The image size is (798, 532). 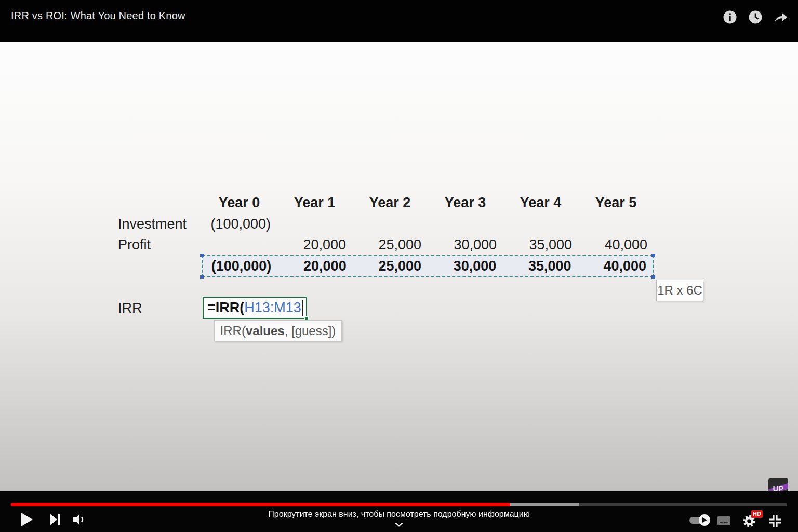 I want to click on progress-bar, so click(x=399, y=504).